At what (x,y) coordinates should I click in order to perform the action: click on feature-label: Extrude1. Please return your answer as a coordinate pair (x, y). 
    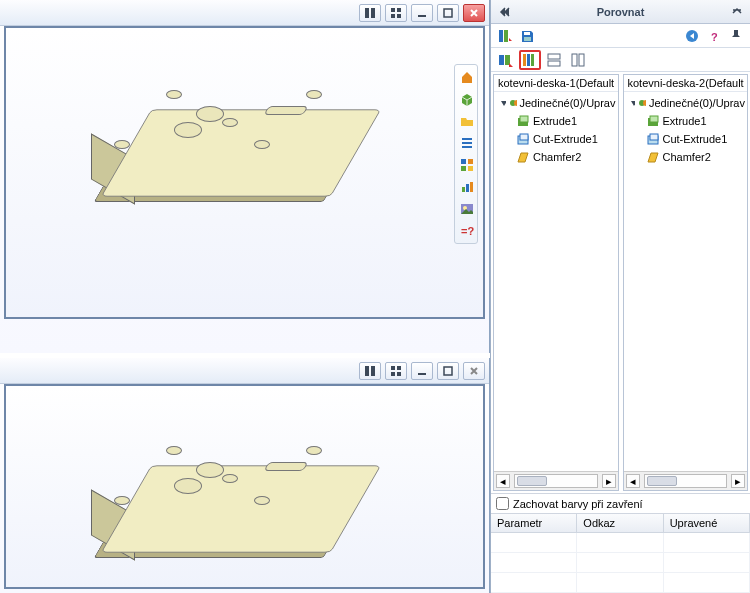
    Looking at the image, I should click on (685, 121).